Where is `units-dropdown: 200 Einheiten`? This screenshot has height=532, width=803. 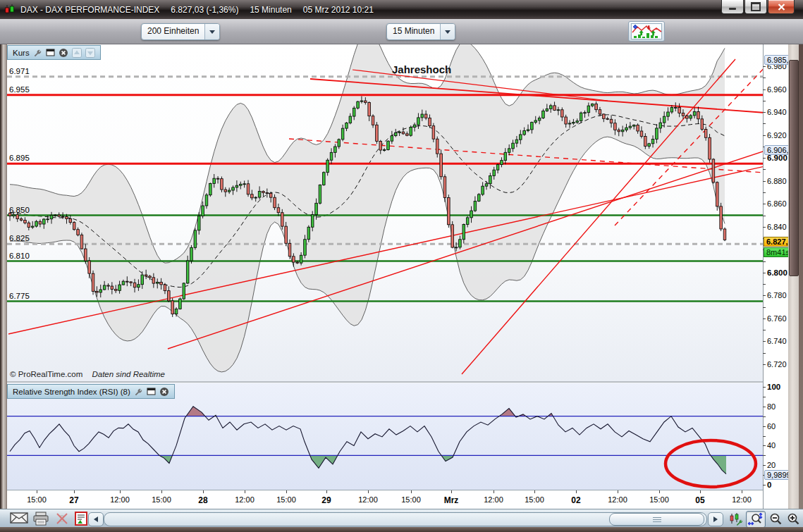 units-dropdown: 200 Einheiten is located at coordinates (180, 32).